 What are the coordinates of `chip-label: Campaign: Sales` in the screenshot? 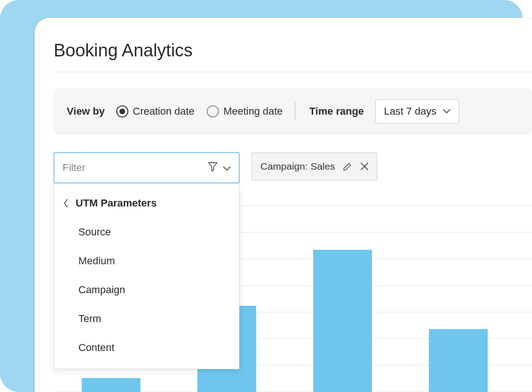 It's located at (298, 166).